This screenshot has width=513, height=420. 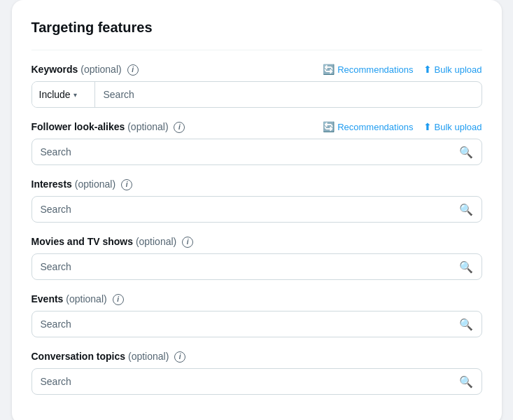 What do you see at coordinates (257, 258) in the screenshot?
I see `movies-tv-shows-section: Movies and TV shows (optional) i 🔍` at bounding box center [257, 258].